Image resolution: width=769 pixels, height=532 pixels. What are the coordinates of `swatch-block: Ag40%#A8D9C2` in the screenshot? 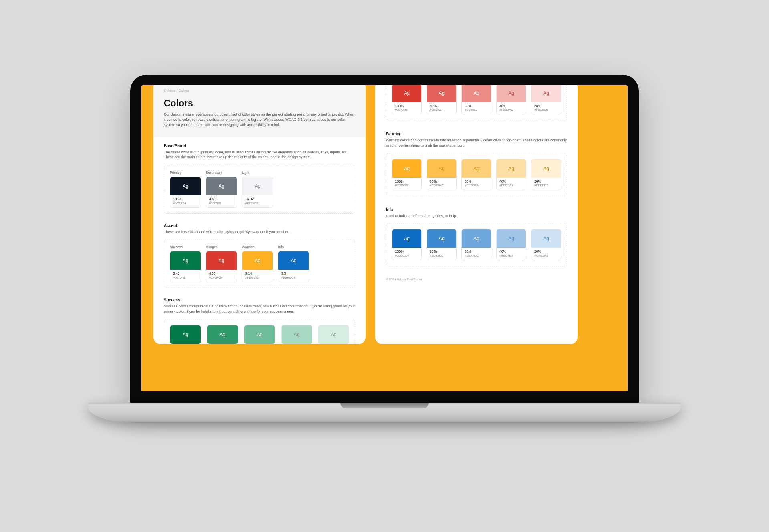 It's located at (297, 335).